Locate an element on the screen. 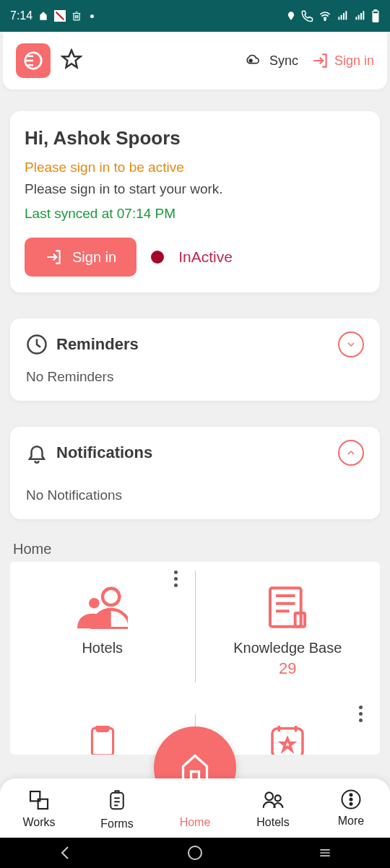 Image resolution: width=390 pixels, height=868 pixels. signal-icon is located at coordinates (343, 16).